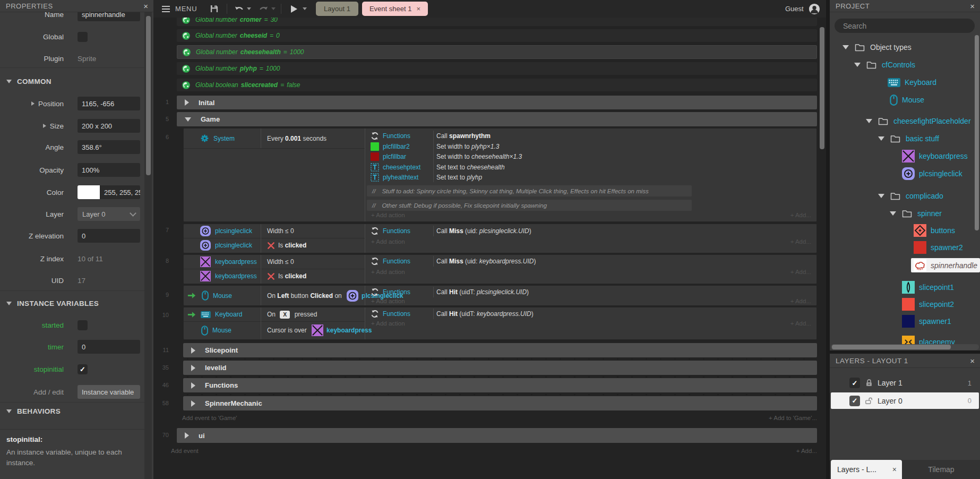 This screenshot has width=980, height=479. I want to click on tree-item-spawner2: spawner2, so click(939, 247).